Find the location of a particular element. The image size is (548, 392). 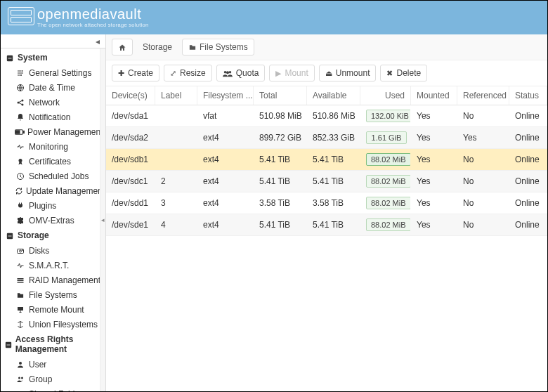

breadcrumb-storage: Storage is located at coordinates (157, 47).